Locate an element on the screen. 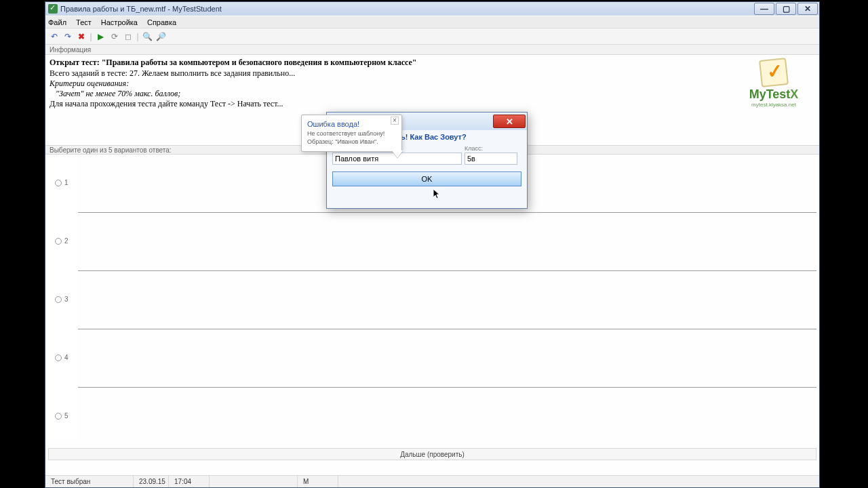 The width and height of the screenshot is (868, 488). status-mode: M is located at coordinates (318, 481).